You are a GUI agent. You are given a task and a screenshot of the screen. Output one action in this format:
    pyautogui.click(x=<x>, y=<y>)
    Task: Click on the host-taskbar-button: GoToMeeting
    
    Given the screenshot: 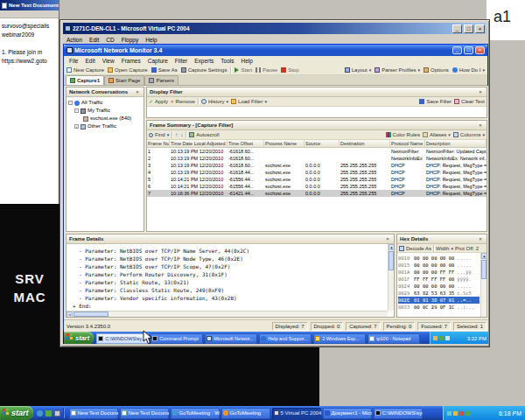 What is the action you would take?
    pyautogui.click(x=246, y=413)
    